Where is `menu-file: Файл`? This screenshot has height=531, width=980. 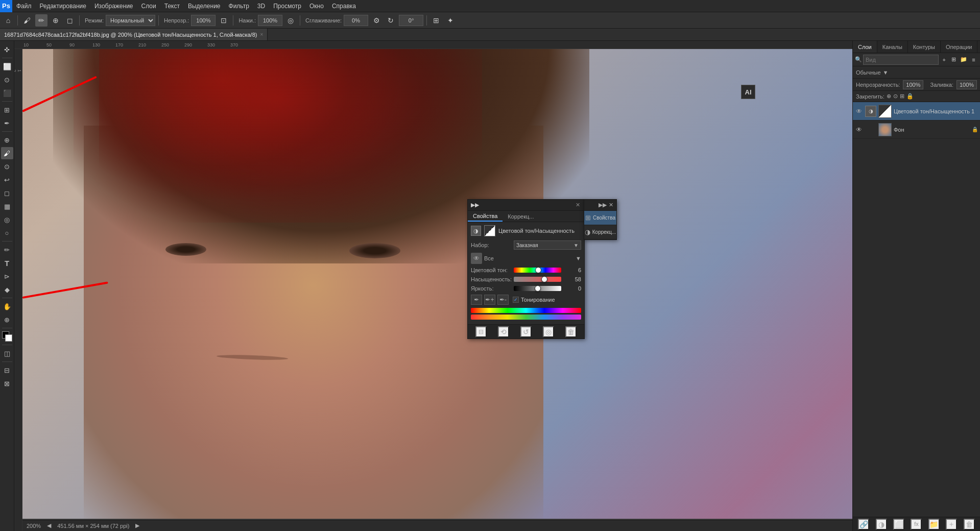 menu-file: Файл is located at coordinates (24, 6).